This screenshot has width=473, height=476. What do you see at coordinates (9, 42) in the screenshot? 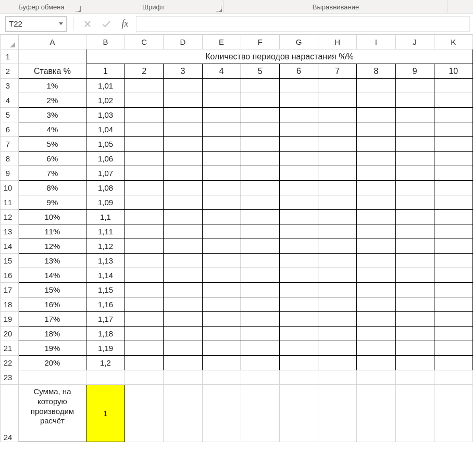
I see `select-all-corner` at bounding box center [9, 42].